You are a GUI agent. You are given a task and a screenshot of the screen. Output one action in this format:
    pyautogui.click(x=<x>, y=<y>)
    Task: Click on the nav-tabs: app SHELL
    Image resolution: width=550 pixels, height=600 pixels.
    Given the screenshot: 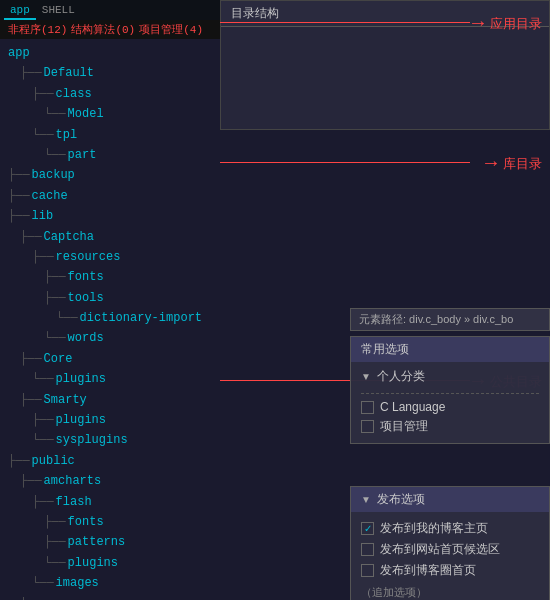 What is the action you would take?
    pyautogui.click(x=110, y=10)
    